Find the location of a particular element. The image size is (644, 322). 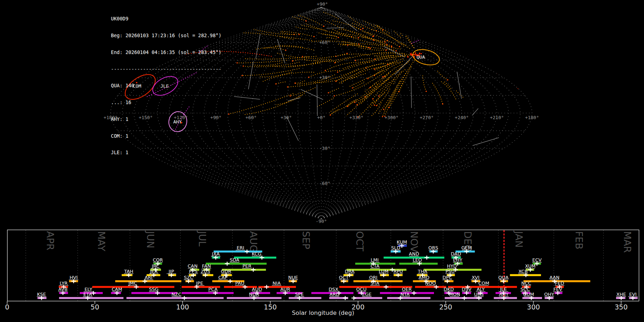

shower-label-jip: JIP is located at coordinates (171, 271).